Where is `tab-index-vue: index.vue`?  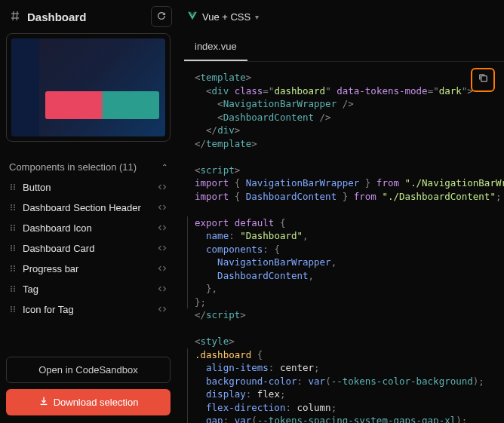 tab-index-vue: index.vue is located at coordinates (216, 47).